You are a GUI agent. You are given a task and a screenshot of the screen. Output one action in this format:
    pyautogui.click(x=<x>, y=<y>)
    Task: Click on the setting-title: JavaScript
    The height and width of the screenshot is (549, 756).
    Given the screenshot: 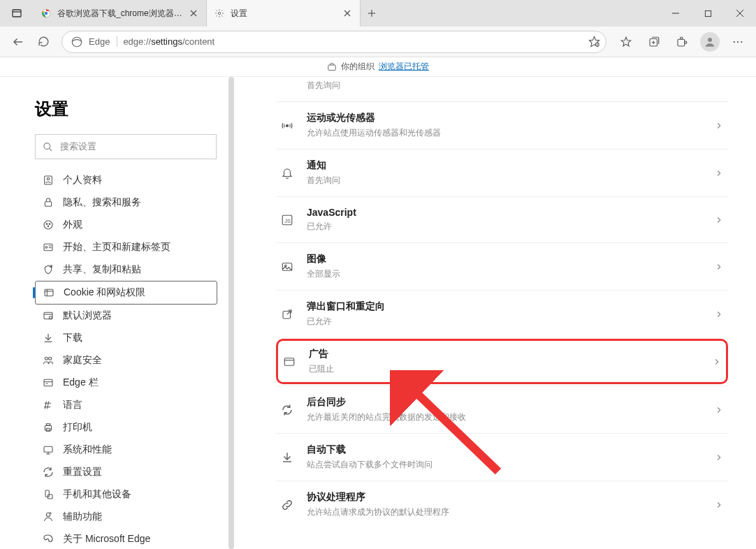 What is the action you would take?
    pyautogui.click(x=504, y=212)
    